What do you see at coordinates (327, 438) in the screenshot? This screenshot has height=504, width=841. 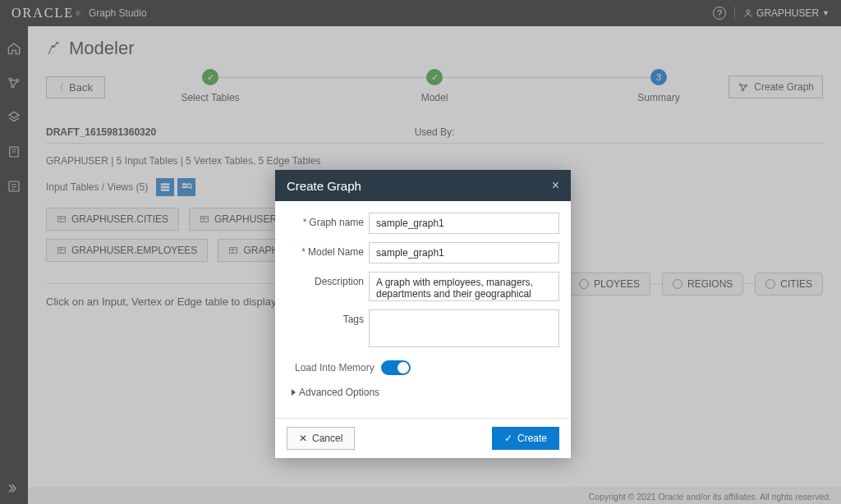 I see `cancel-label: Cancel` at bounding box center [327, 438].